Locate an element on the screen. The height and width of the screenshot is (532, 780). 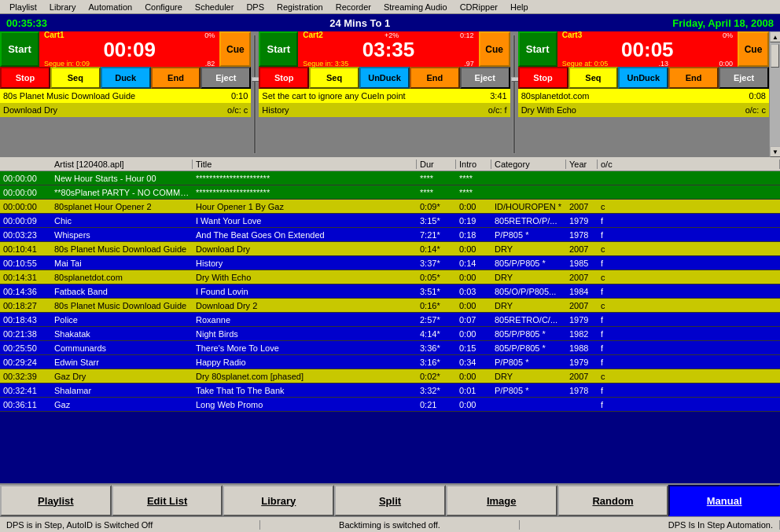
table-cell: 3:15* is located at coordinates (436, 221).